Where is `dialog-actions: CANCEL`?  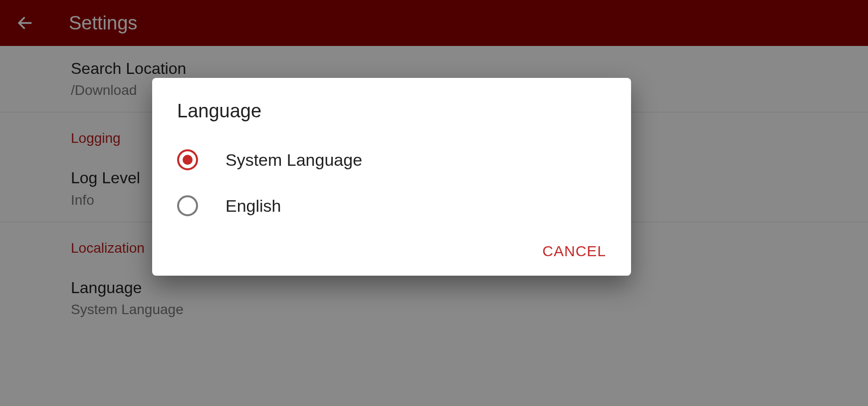 dialog-actions: CANCEL is located at coordinates (392, 249).